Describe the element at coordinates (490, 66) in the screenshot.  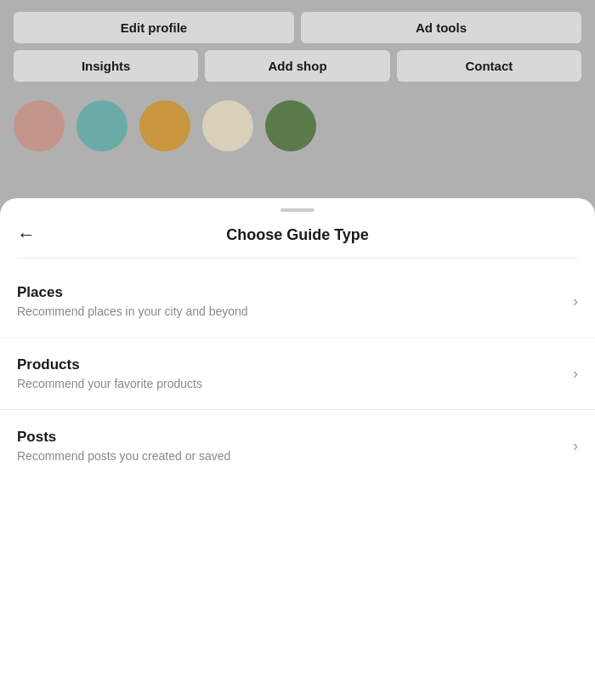
I see `contact-button: Contact` at that location.